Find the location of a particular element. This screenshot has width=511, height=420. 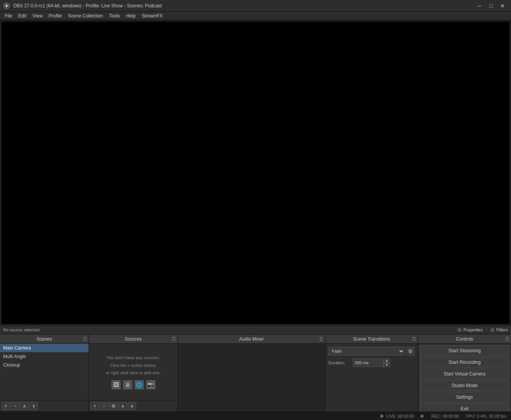

sources-panel-footer: + − ⚙ ∧ ∨ is located at coordinates (133, 406).